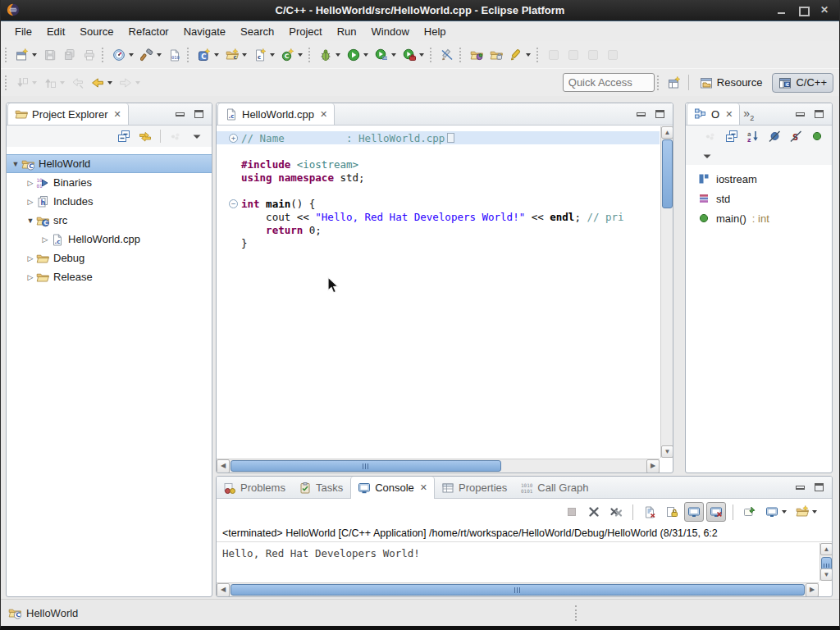 The width and height of the screenshot is (840, 630). What do you see at coordinates (451, 138) in the screenshot?
I see `collapsed-region-indicator` at bounding box center [451, 138].